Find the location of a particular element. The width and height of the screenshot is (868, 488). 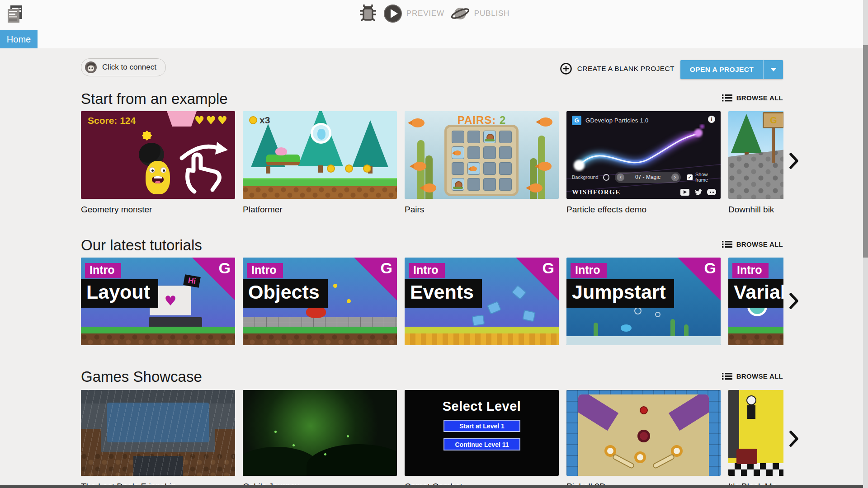

topic-label: Layout is located at coordinates (119, 294).